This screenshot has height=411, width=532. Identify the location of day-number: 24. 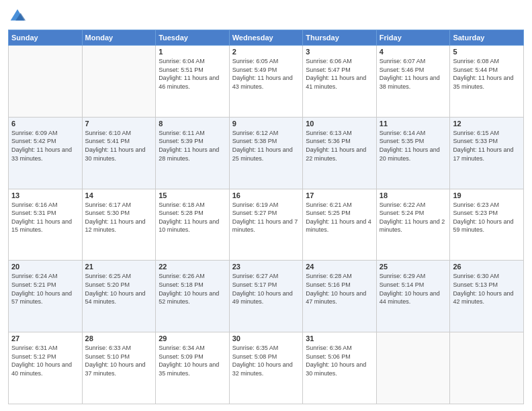
(340, 267).